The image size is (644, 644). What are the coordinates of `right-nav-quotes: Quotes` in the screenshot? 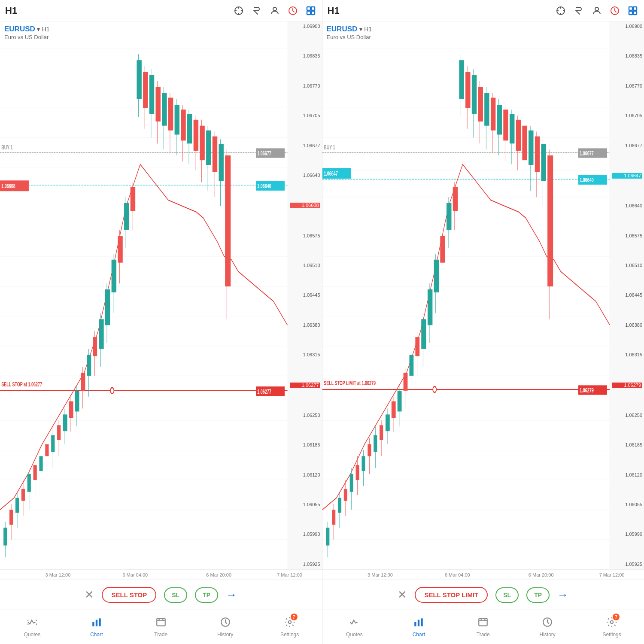 It's located at (355, 627).